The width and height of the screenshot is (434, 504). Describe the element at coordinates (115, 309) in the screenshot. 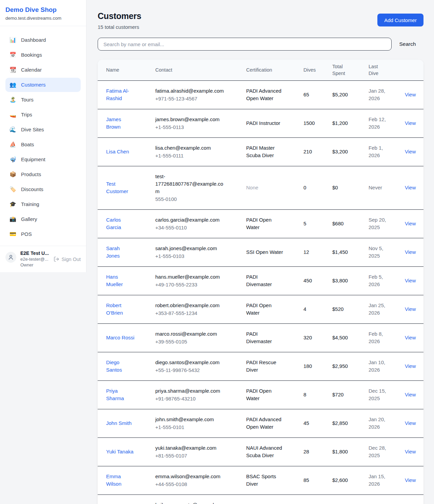

I see `customer-name-link: Robert O'Brien` at that location.